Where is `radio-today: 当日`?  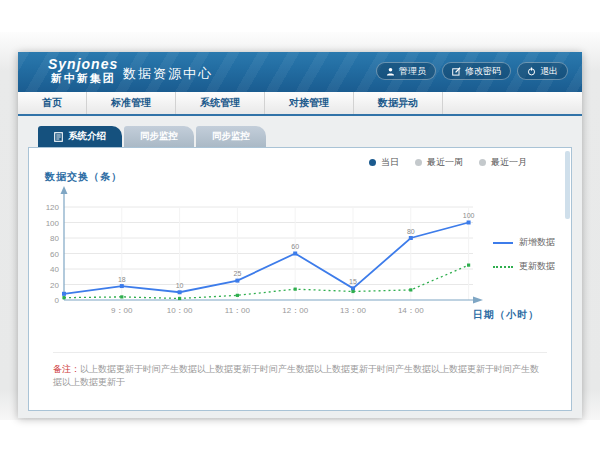 radio-today: 当日 is located at coordinates (384, 162).